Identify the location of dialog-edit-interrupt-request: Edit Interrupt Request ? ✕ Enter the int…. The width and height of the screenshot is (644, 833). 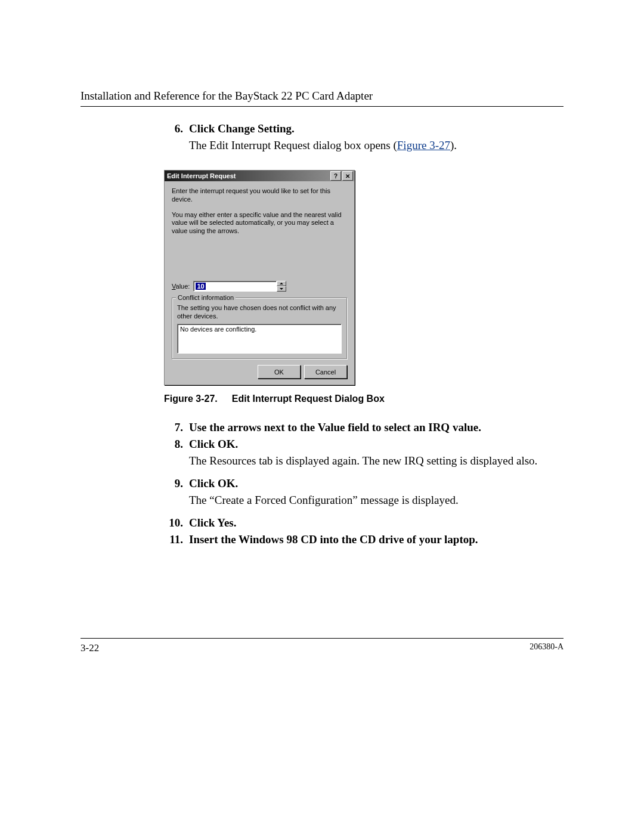
(259, 278).